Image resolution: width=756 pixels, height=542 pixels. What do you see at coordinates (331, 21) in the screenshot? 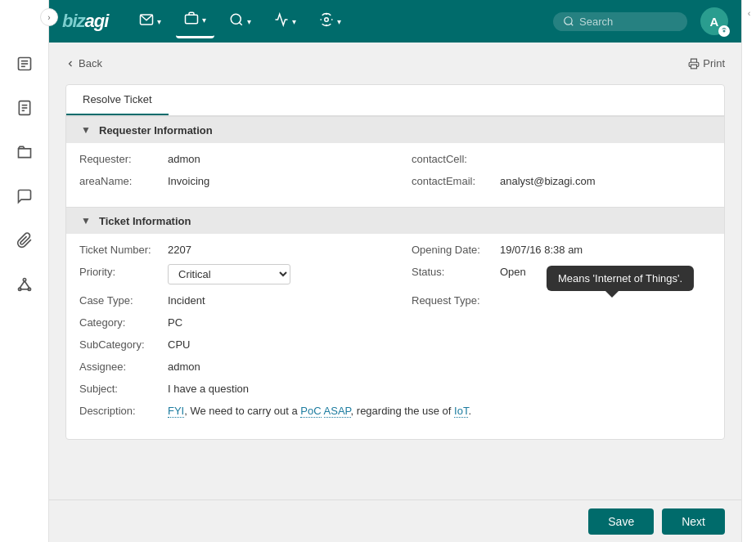
I see `nav-admin: ▾` at bounding box center [331, 21].